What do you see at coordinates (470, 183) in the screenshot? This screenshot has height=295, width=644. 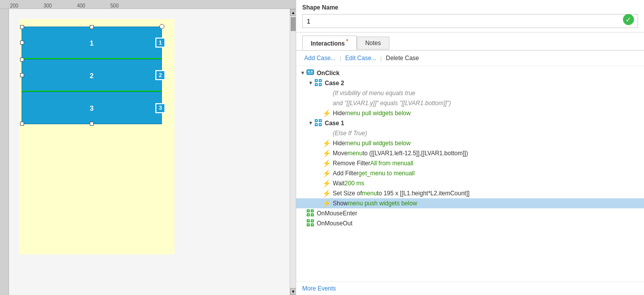 I see `tree-row-wait: ⚡ Wait 200 ms` at bounding box center [470, 183].